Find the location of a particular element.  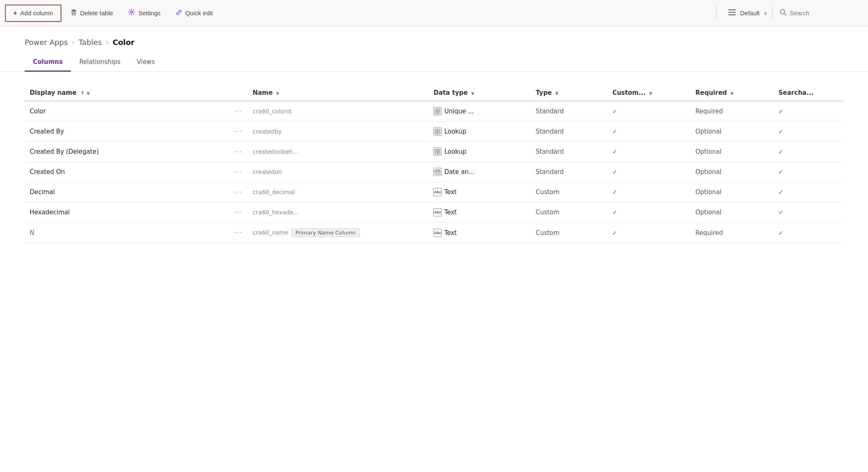

cell-name: createdby is located at coordinates (338, 132).